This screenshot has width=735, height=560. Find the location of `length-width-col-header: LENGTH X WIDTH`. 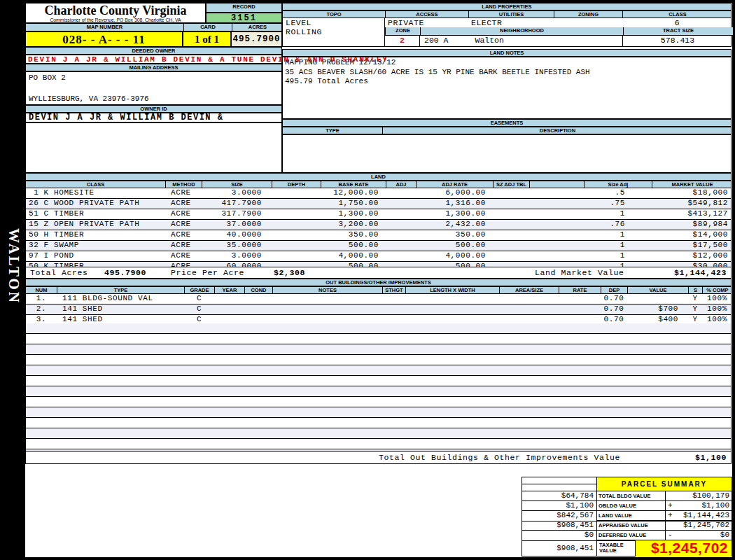

length-width-col-header: LENGTH X WIDTH is located at coordinates (452, 290).